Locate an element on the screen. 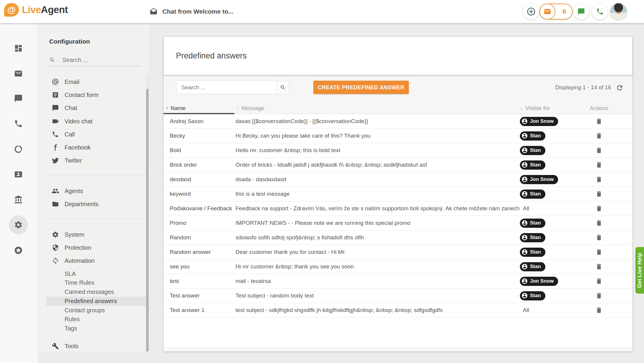  table-row: Promo IMPORTANT NEWS - - Please note we … is located at coordinates (398, 223).